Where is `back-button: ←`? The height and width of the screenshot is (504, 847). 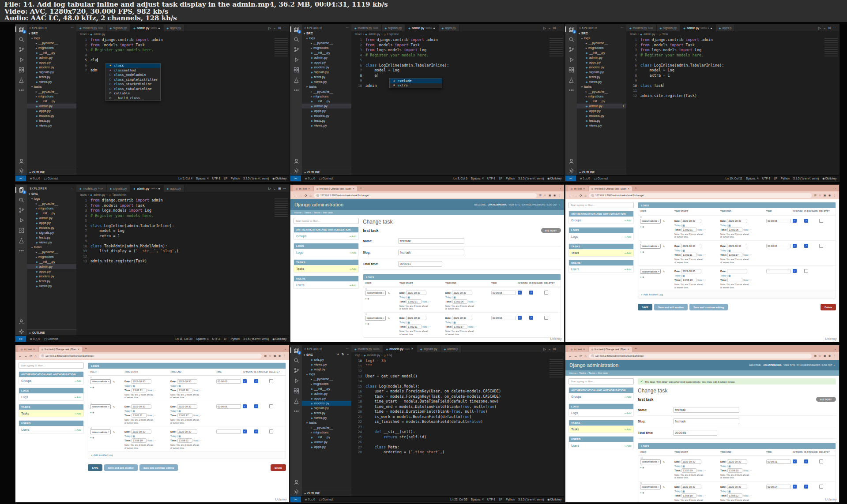 back-button: ← is located at coordinates (20, 356).